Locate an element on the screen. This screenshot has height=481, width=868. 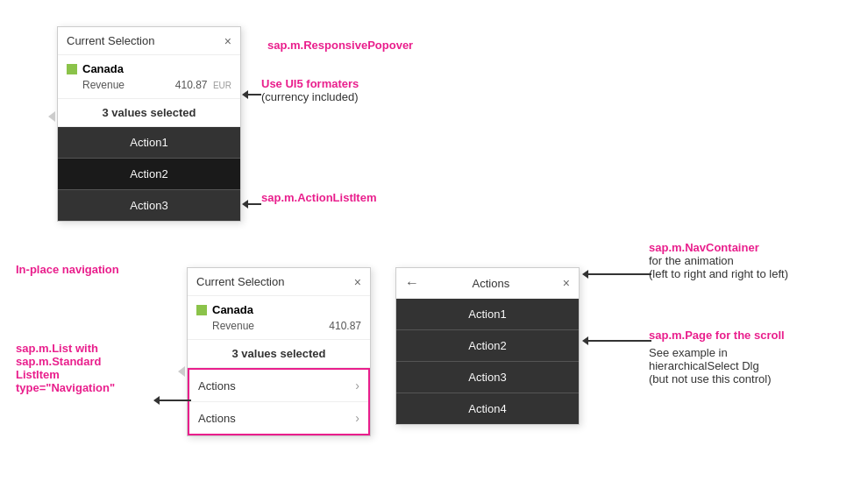
bottom-popover-header: Current Selection × is located at coordinates (279, 282).